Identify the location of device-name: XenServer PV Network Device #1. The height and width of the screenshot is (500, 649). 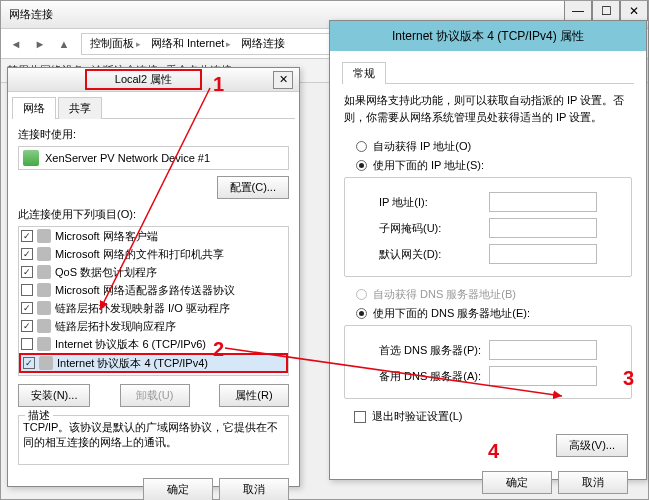
(128, 158).